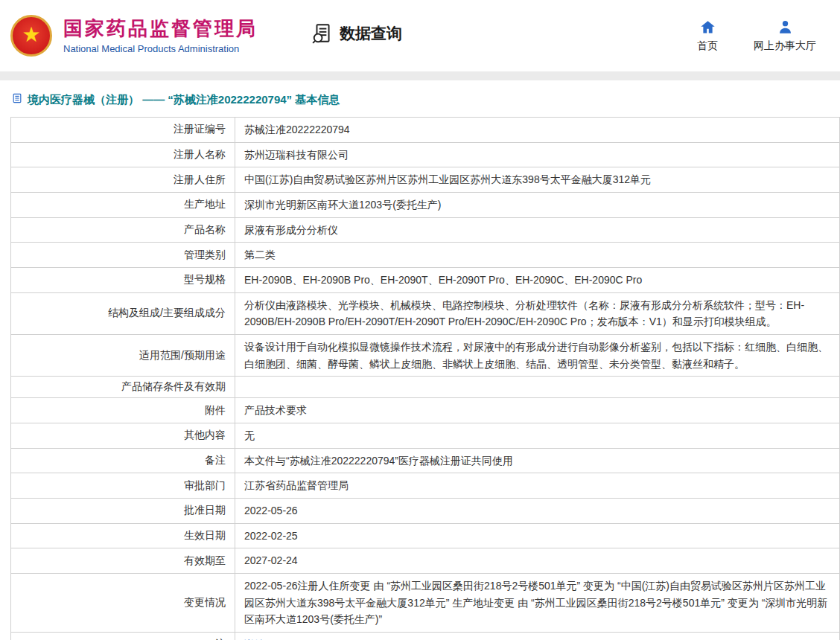  Describe the element at coordinates (707, 36) in the screenshot. I see `nav-home: 首页` at that location.